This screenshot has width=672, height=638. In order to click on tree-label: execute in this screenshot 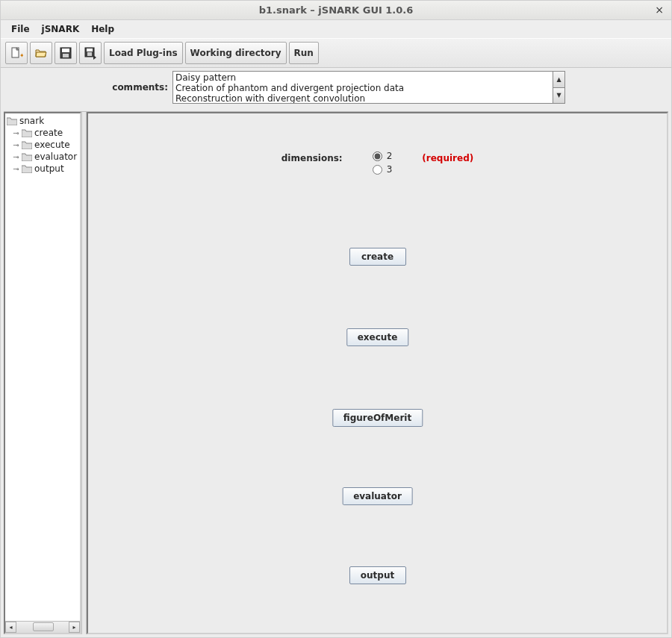, I will do `click(52, 145)`.